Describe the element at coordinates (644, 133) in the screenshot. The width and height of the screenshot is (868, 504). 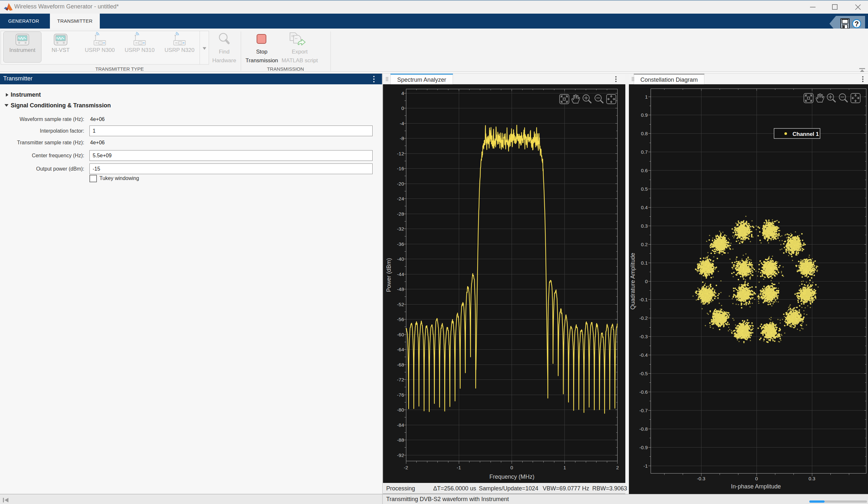
I see `svg-text: 0.8` at that location.